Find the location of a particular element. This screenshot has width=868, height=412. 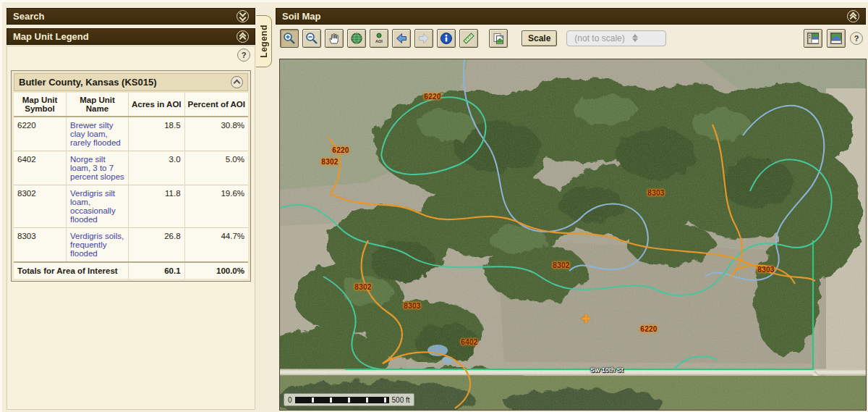

zoom-to-aoi-button: AOI is located at coordinates (379, 38).